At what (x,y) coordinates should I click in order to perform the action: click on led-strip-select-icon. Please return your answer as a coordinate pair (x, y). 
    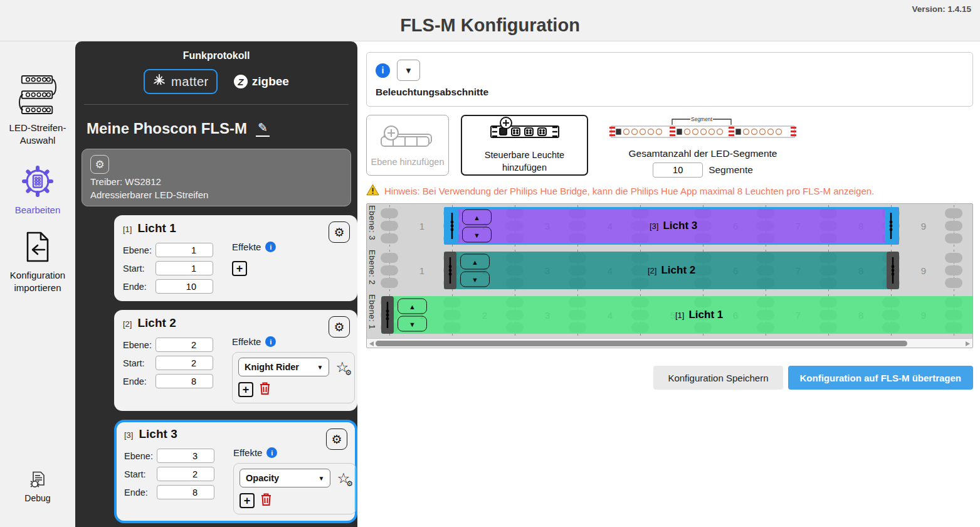
    Looking at the image, I should click on (38, 96).